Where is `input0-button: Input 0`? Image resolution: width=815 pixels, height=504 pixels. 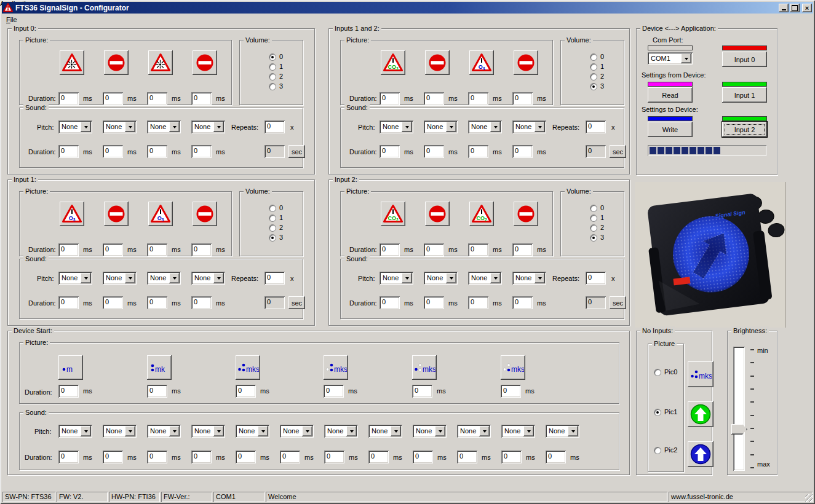
input0-button: Input 0 is located at coordinates (744, 59).